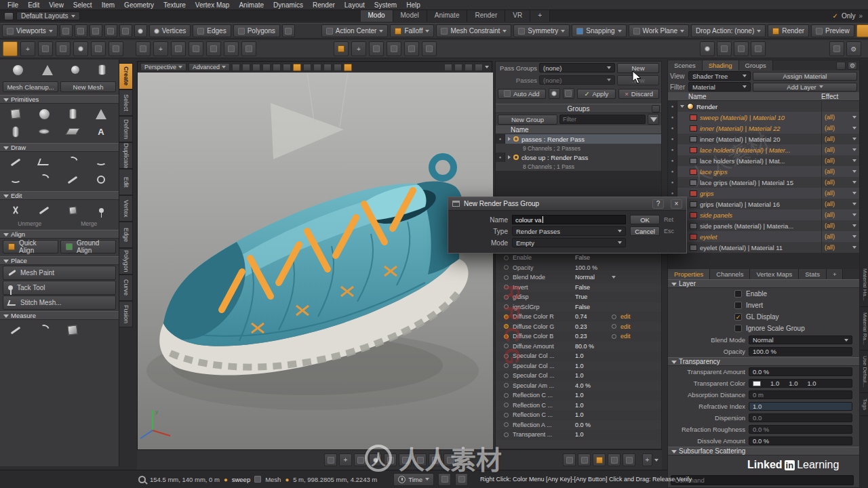 The image size is (868, 488). I want to click on item-mode-icon, so click(289, 31).